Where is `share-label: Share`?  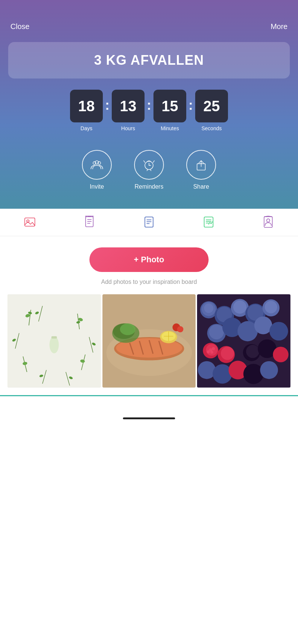
share-label: Share is located at coordinates (201, 187).